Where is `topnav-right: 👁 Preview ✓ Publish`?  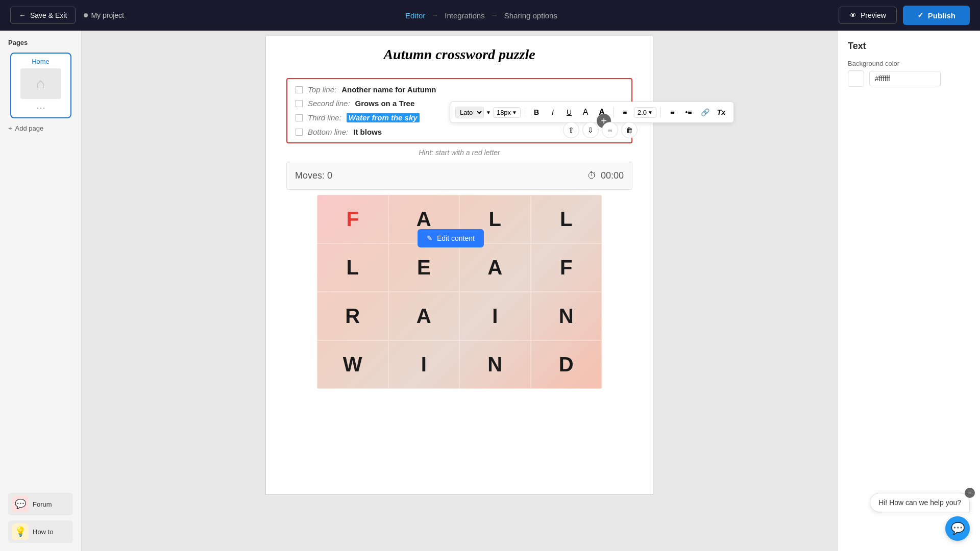
topnav-right: 👁 Preview ✓ Publish is located at coordinates (904, 15).